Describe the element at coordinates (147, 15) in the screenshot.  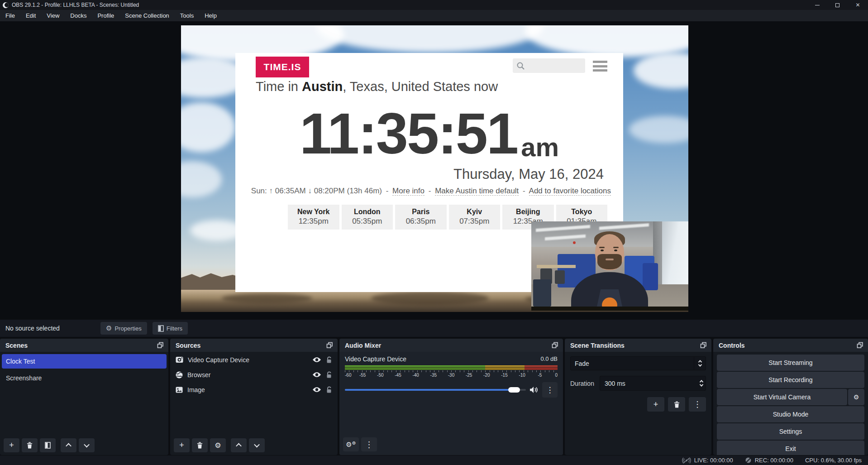
I see `menu-scene-collection: Scene Collection` at that location.